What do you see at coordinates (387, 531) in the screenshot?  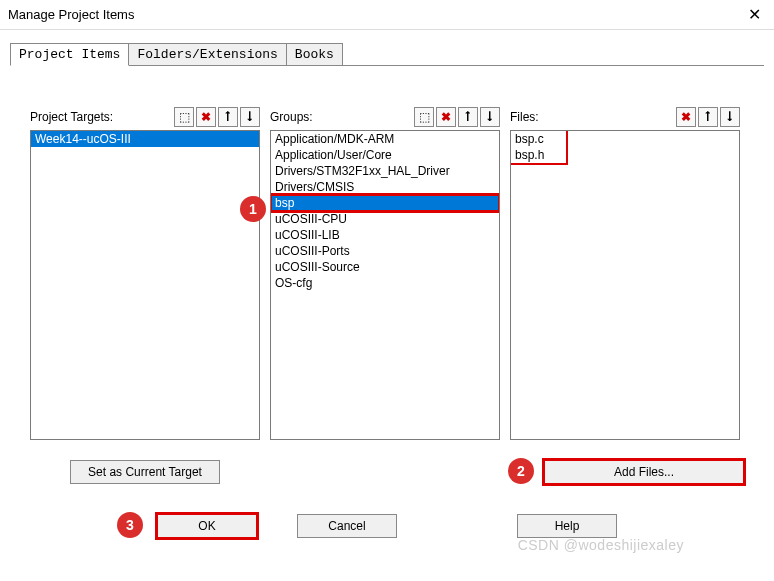 I see `bottom-button-row: 3 OK Cancel Help` at bounding box center [387, 531].